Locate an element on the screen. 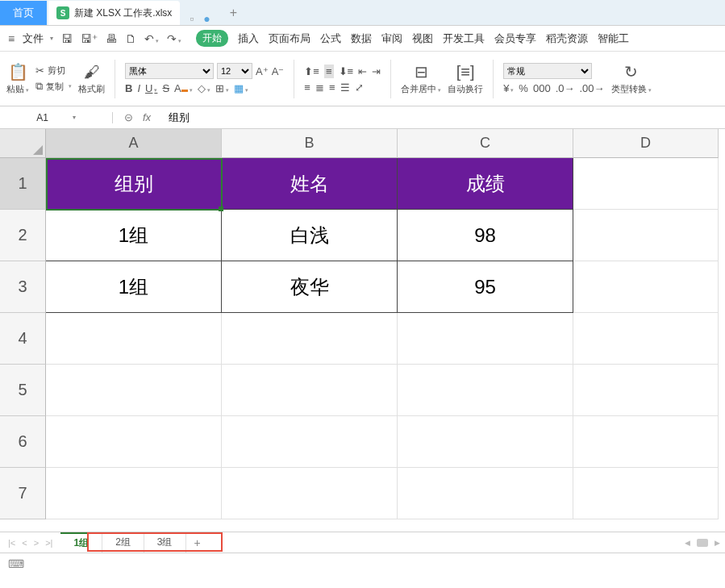 The image size is (725, 588). save-icon: 🖫 is located at coordinates (67, 39).